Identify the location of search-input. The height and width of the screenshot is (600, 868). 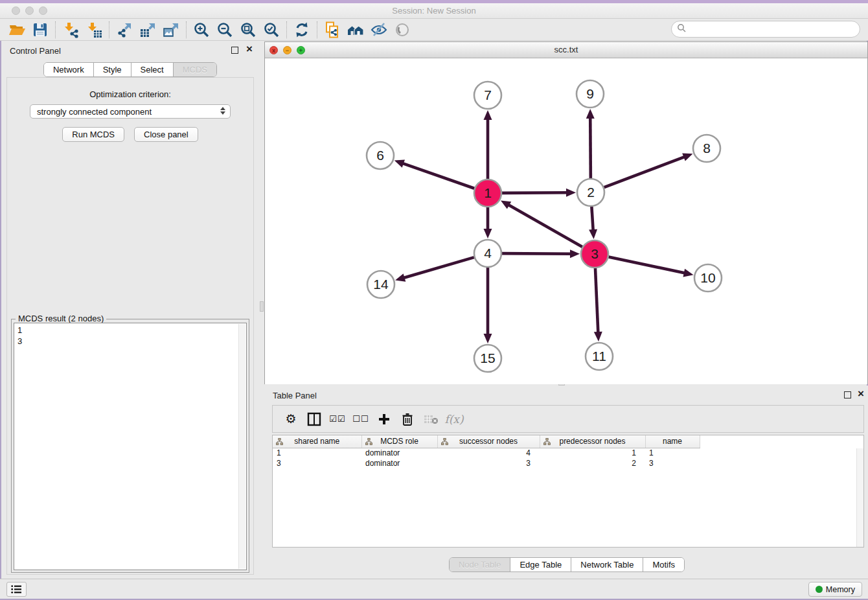
(773, 30).